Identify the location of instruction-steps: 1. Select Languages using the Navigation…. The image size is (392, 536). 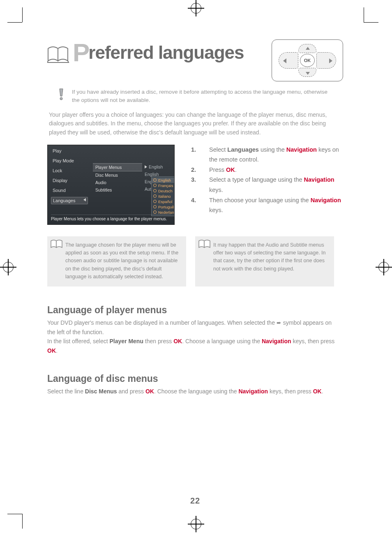
(267, 180).